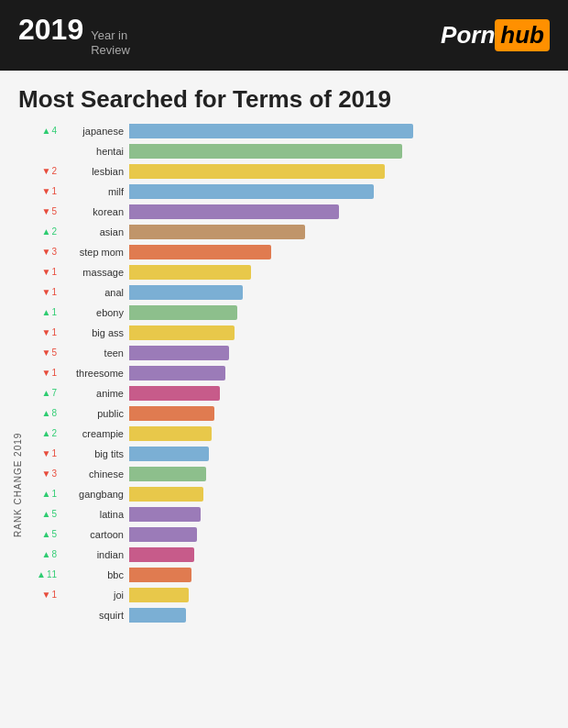 This screenshot has width=568, height=728. What do you see at coordinates (95, 333) in the screenshot?
I see `term-label: big ass` at bounding box center [95, 333].